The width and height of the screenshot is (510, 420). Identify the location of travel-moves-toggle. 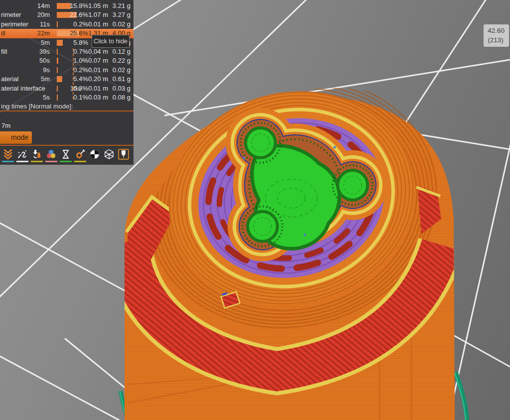
(8, 155).